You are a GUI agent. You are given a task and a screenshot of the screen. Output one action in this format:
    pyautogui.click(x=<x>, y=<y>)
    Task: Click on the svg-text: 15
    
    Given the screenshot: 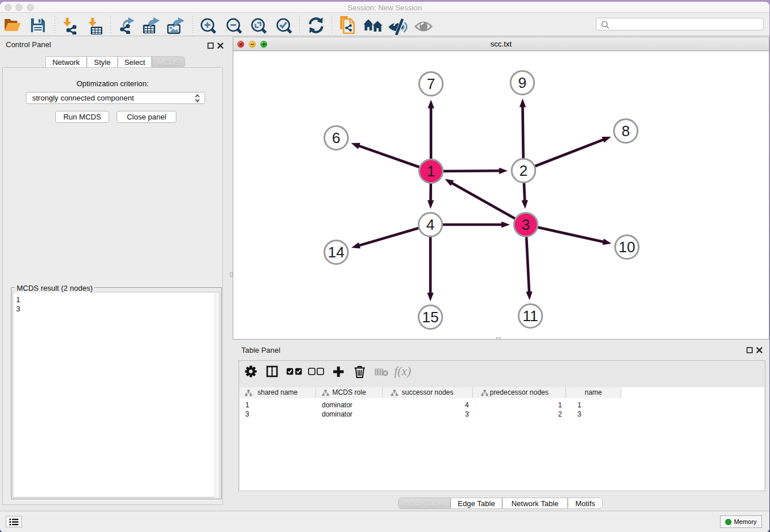 What is the action you would take?
    pyautogui.click(x=431, y=317)
    